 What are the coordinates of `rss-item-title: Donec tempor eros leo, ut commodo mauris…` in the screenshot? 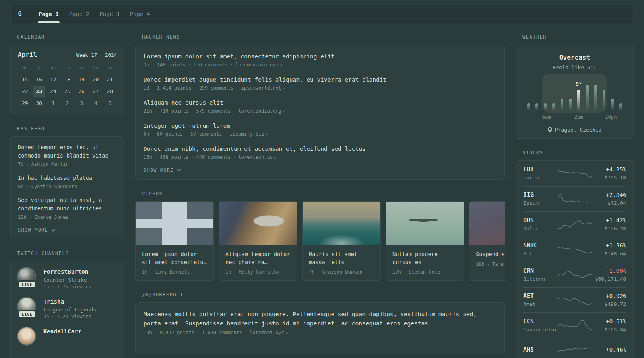 It's located at (68, 152).